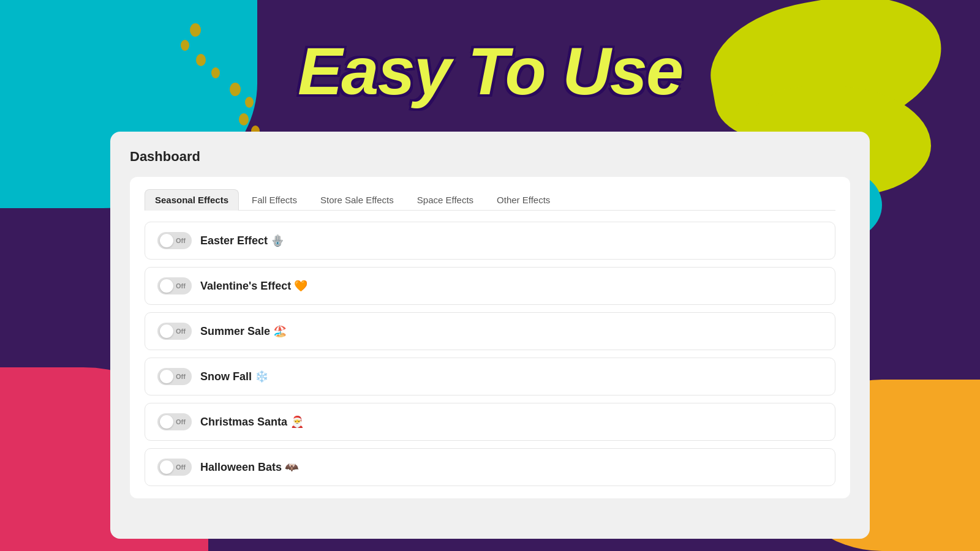 The width and height of the screenshot is (980, 551). I want to click on toggle-knob-summer-sale, so click(167, 331).